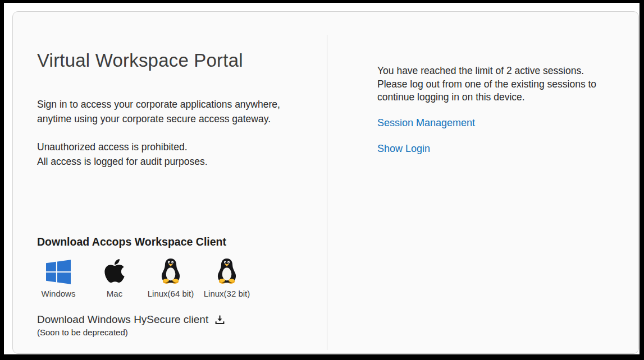  I want to click on deprecation-note: (Soon to be deprecated), so click(83, 332).